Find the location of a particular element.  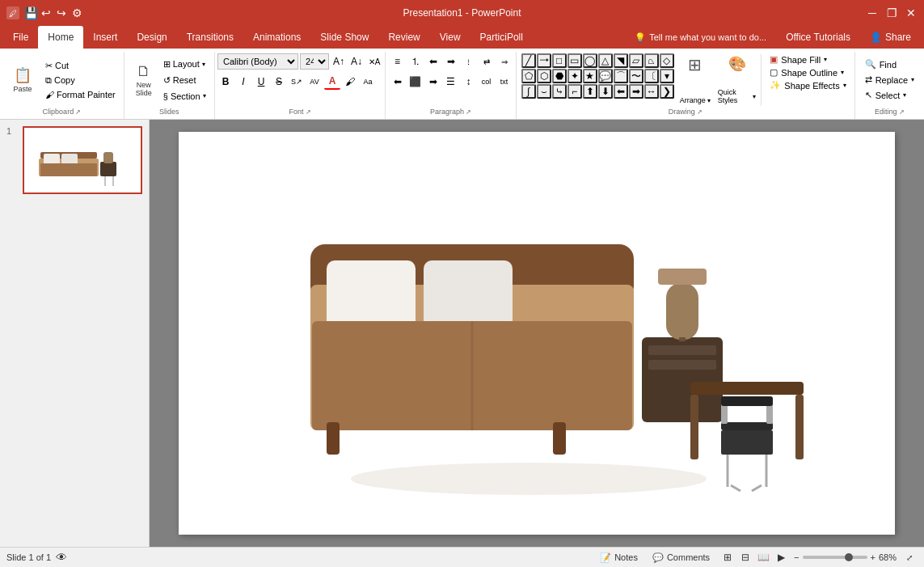

bold-button: B is located at coordinates (226, 82).